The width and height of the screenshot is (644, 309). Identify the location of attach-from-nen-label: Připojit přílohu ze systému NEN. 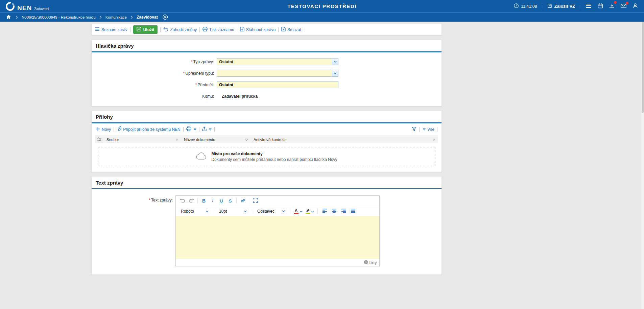
(151, 129).